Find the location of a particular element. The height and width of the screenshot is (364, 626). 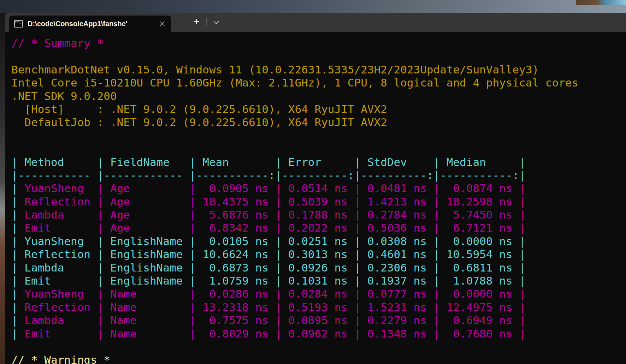

terminal-line: | Lambda | EnglishName | 0.6873 ns | 0.0… is located at coordinates (319, 268).